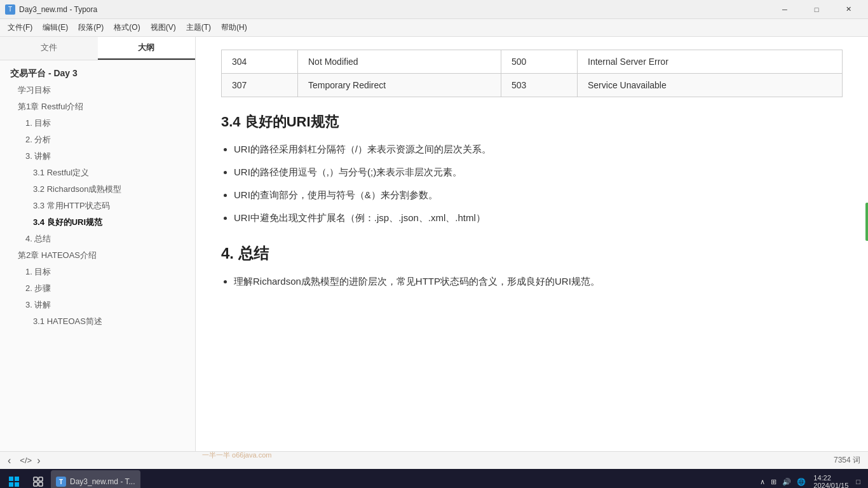 The width and height of the screenshot is (868, 488). Describe the element at coordinates (98, 107) in the screenshot. I see `outline-item-ch1: 第1章 Restful介绍` at that location.